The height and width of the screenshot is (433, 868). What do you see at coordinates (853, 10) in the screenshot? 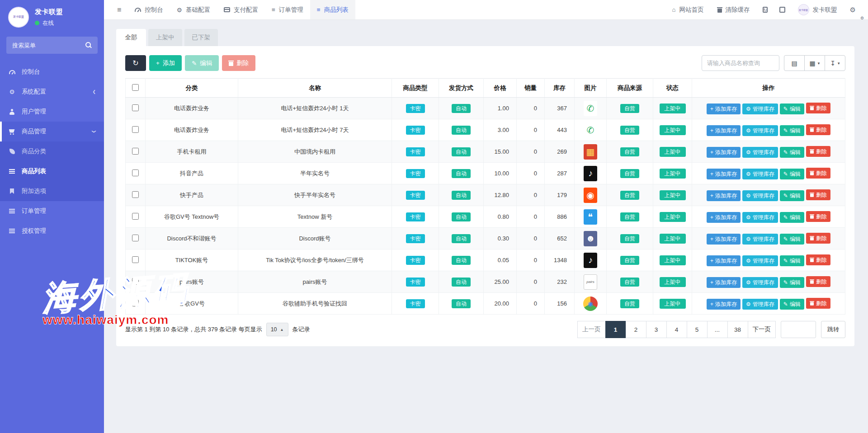
I see `settings-gears-button: ⚙` at bounding box center [853, 10].